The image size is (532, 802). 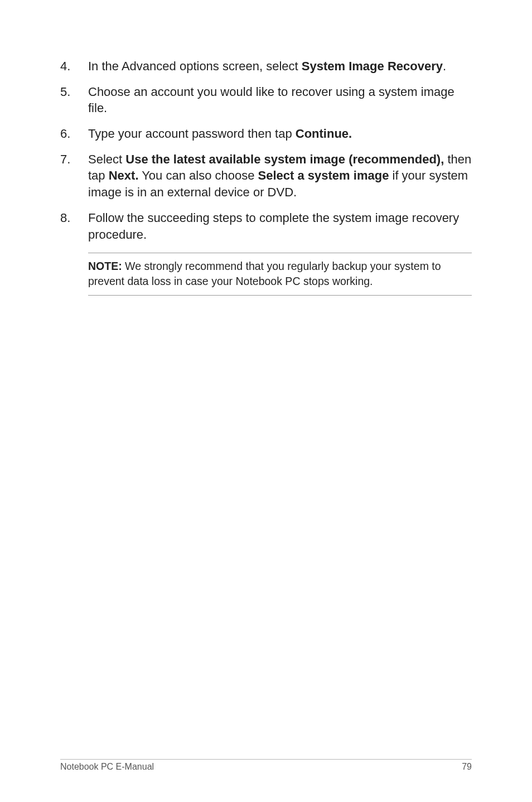 What do you see at coordinates (266, 176) in the screenshot?
I see `list-item-7: 7. Select Use the latest available syste…` at bounding box center [266, 176].